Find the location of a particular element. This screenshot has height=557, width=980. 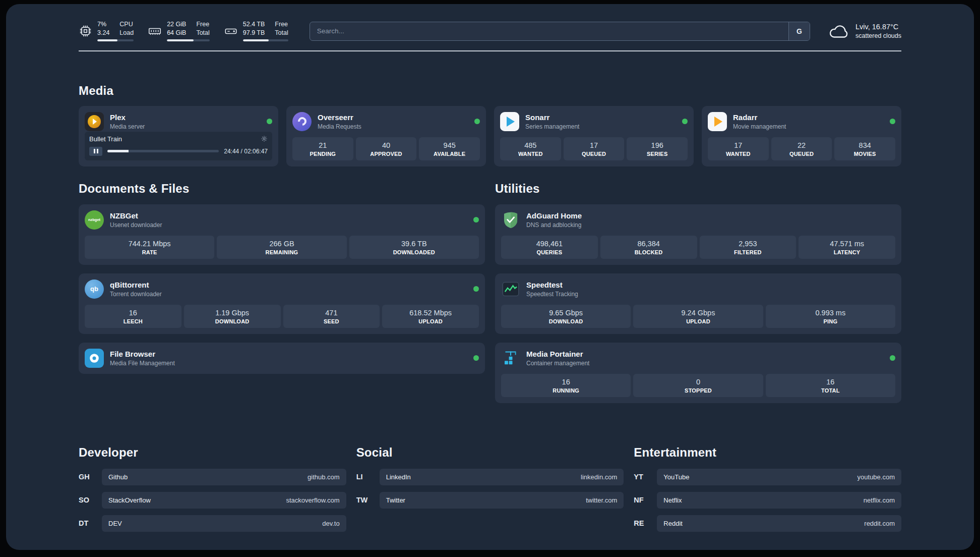

stat-downloaded: 39.6 TB DOWNLOADED is located at coordinates (414, 247).